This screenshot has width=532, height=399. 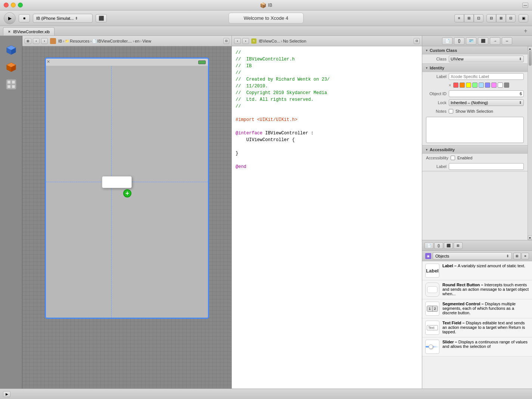 What do you see at coordinates (511, 18) in the screenshot?
I see `utilities-btn: ⊟` at bounding box center [511, 18].